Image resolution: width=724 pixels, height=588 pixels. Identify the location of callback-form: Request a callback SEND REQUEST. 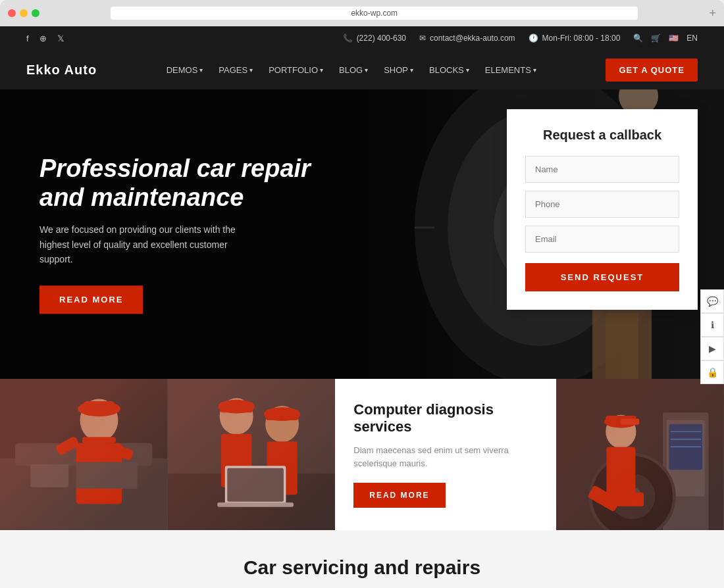
(602, 209).